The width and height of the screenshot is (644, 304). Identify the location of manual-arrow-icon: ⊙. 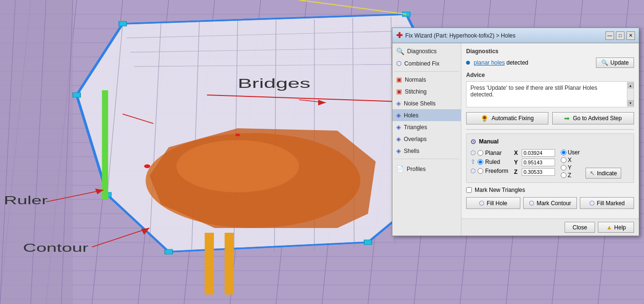
(473, 142).